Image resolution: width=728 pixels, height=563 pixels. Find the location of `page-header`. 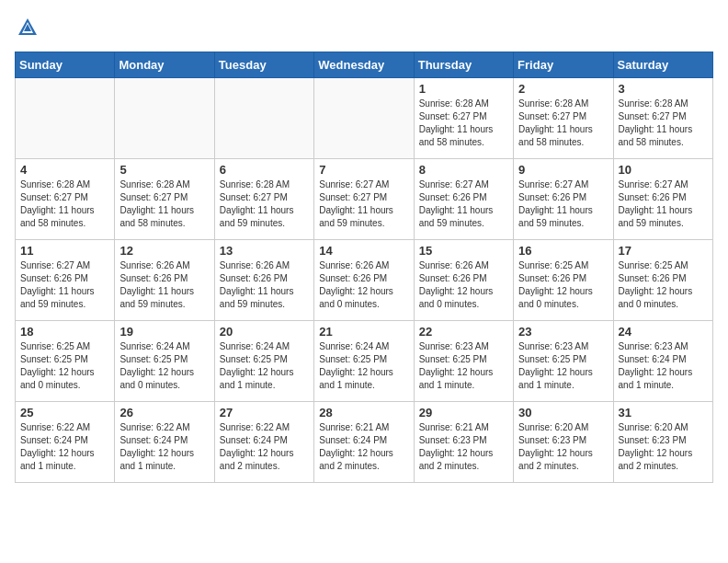

page-header is located at coordinates (364, 28).